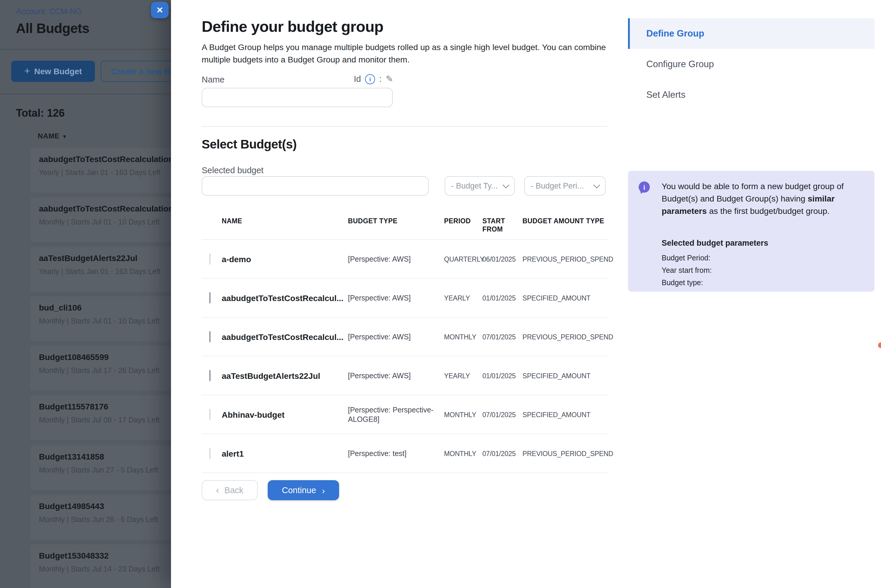 This screenshot has height=588, width=881. I want to click on param-budget-type: Budget type:, so click(682, 283).